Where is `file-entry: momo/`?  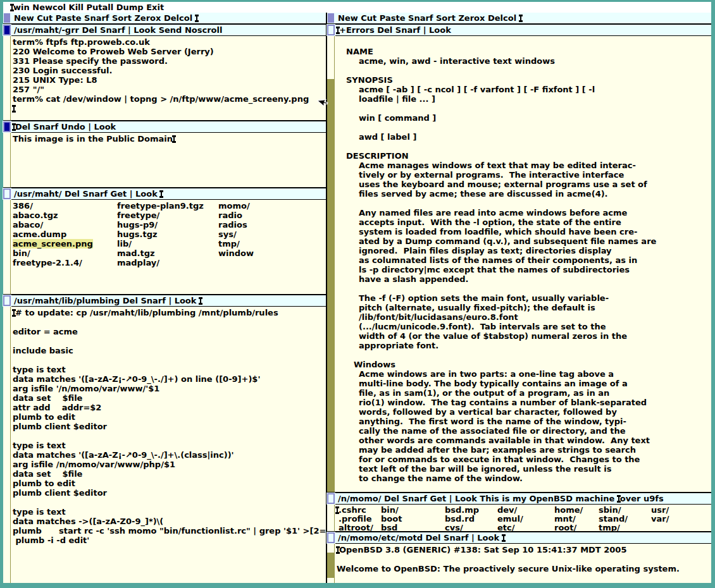 file-entry: momo/ is located at coordinates (234, 206).